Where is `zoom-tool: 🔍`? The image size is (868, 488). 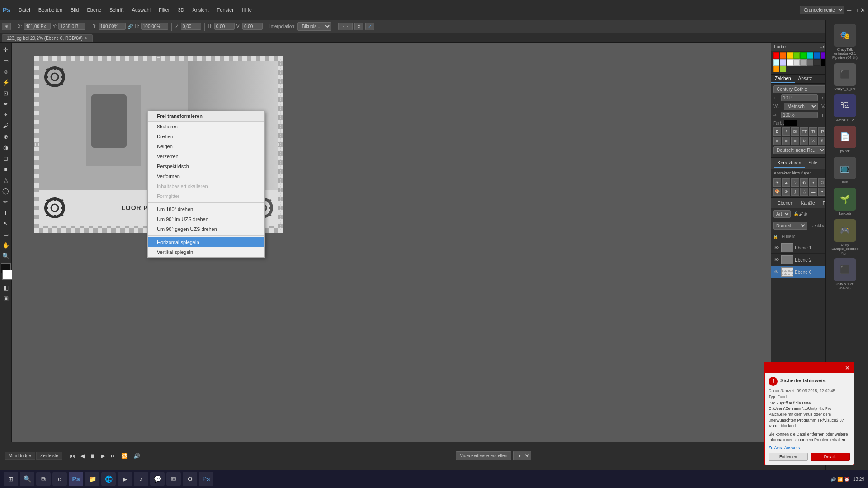
zoom-tool: 🔍 is located at coordinates (6, 256).